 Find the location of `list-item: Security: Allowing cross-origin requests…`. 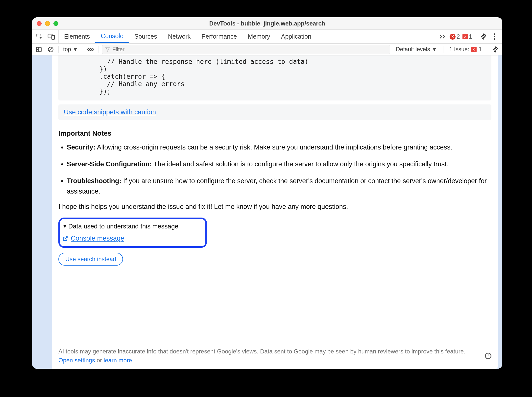

list-item: Security: Allowing cross-origin requests… is located at coordinates (279, 148).